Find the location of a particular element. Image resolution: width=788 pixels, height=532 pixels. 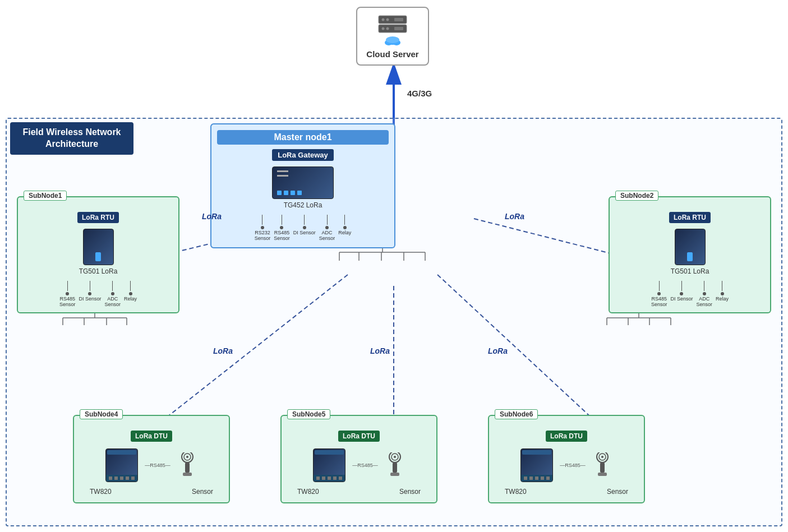

subnode1-sensors: RS485Sensor DI Sensor ADCSensor Relay is located at coordinates (98, 294).